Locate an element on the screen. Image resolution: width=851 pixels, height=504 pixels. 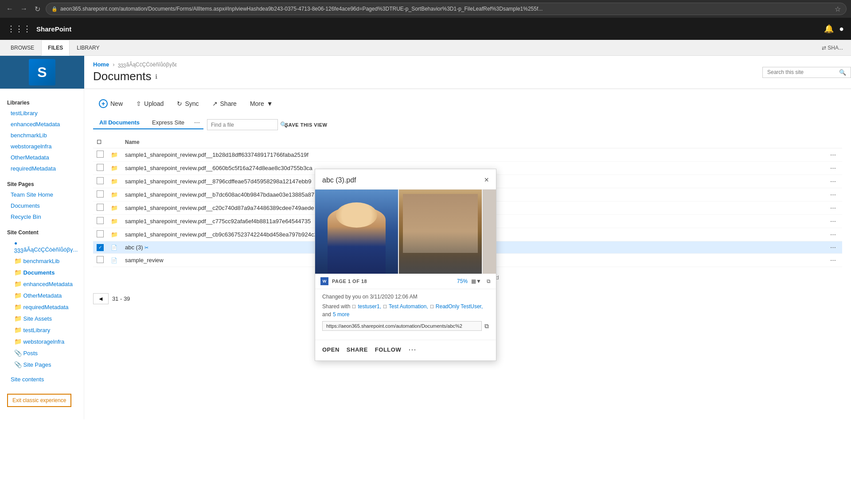
popup-close-button: × is located at coordinates (487, 180).